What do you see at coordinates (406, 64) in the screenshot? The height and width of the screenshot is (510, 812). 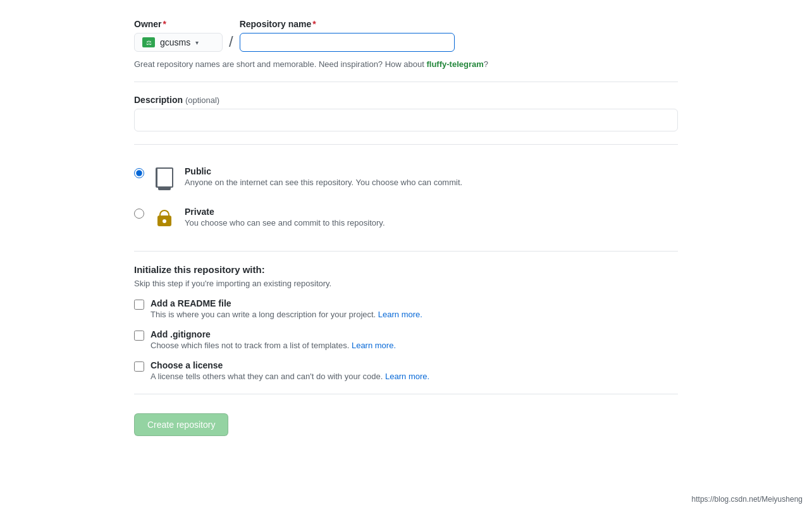 I see `inspiration-text: Great repository names are short and mem…` at bounding box center [406, 64].